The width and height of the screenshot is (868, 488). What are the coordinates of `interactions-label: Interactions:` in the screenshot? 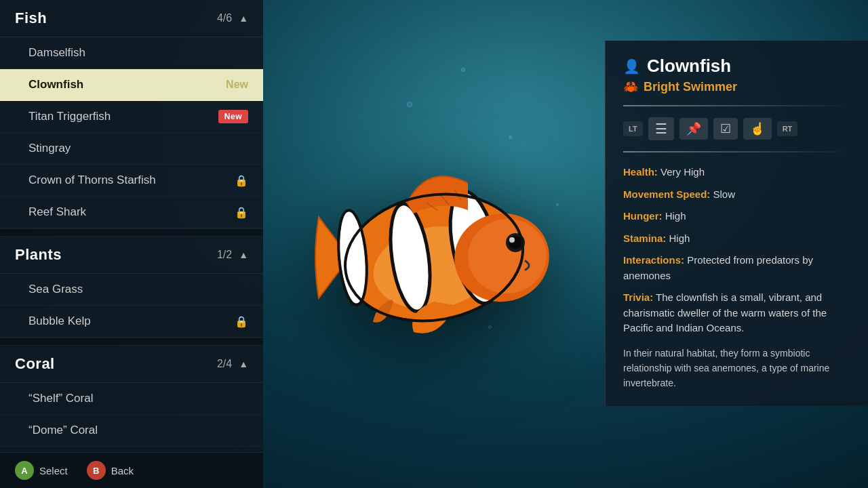 It's located at (654, 260).